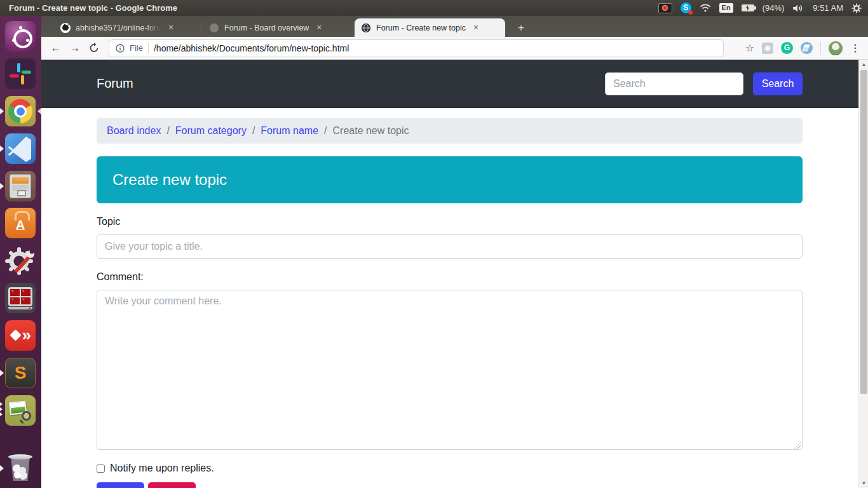  What do you see at coordinates (20, 410) in the screenshot?
I see `image-viewer-icon` at bounding box center [20, 410].